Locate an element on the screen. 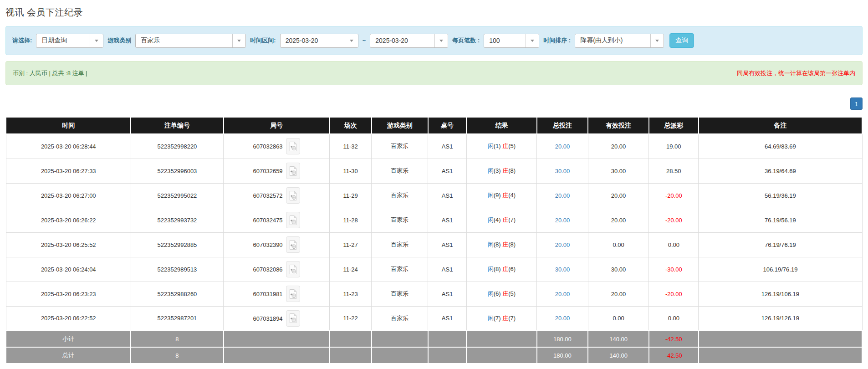 The image size is (868, 369). video-file-icon is located at coordinates (293, 245).